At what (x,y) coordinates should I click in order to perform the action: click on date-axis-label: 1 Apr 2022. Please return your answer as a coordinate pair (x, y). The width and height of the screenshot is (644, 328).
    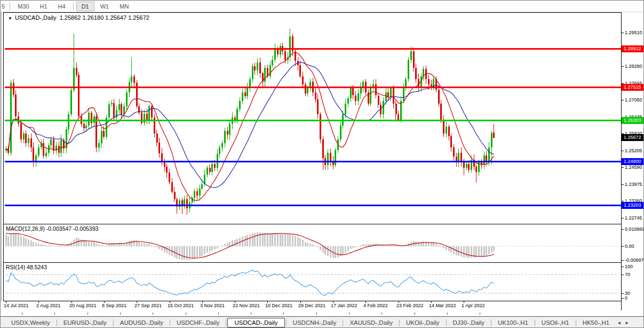
    Looking at the image, I should click on (473, 306).